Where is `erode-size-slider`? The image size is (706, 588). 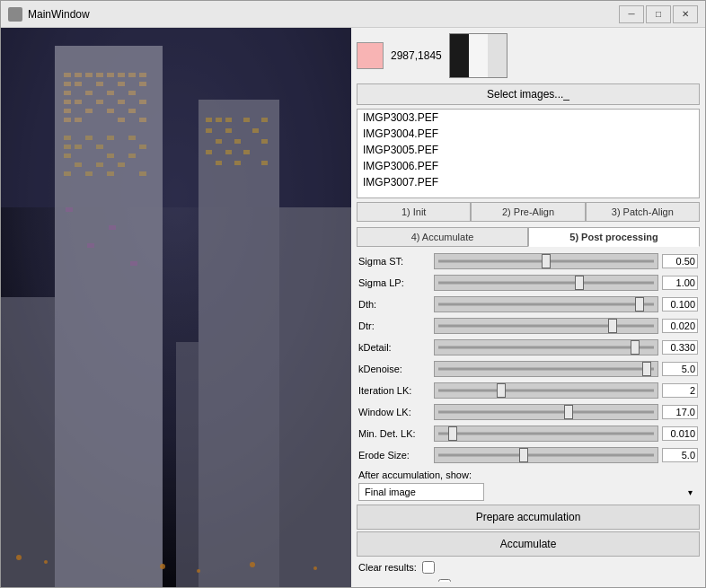 erode-size-slider is located at coordinates (546, 455).